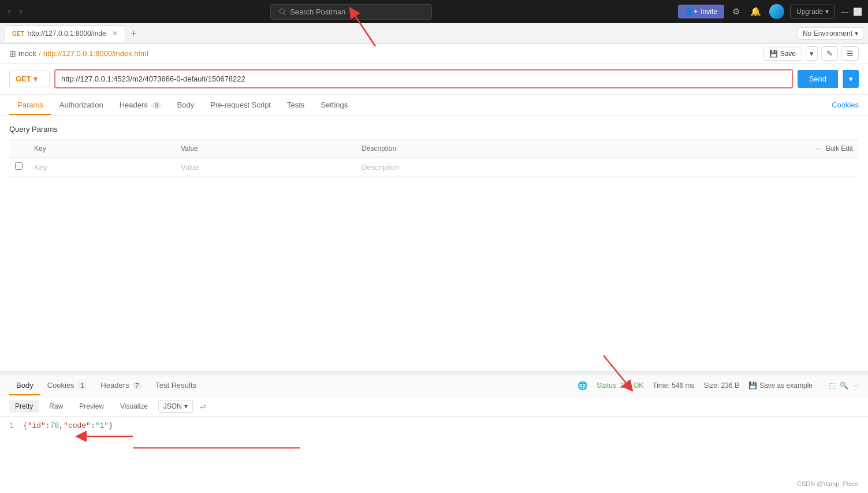 This screenshot has width=868, height=493. Describe the element at coordinates (434, 151) in the screenshot. I see `query-params-section: Query Params Key Value Description ··· B…` at that location.